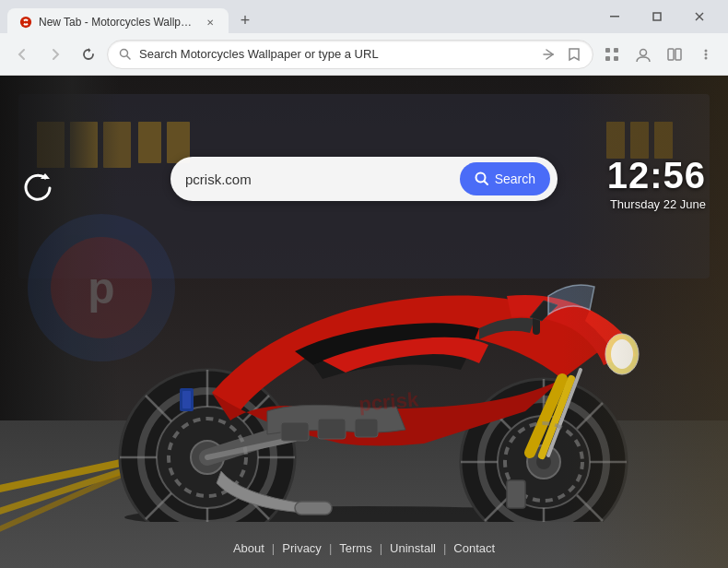  Describe the element at coordinates (656, 184) in the screenshot. I see `clock-widget: 12:56 Thursday 22 June` at that location.